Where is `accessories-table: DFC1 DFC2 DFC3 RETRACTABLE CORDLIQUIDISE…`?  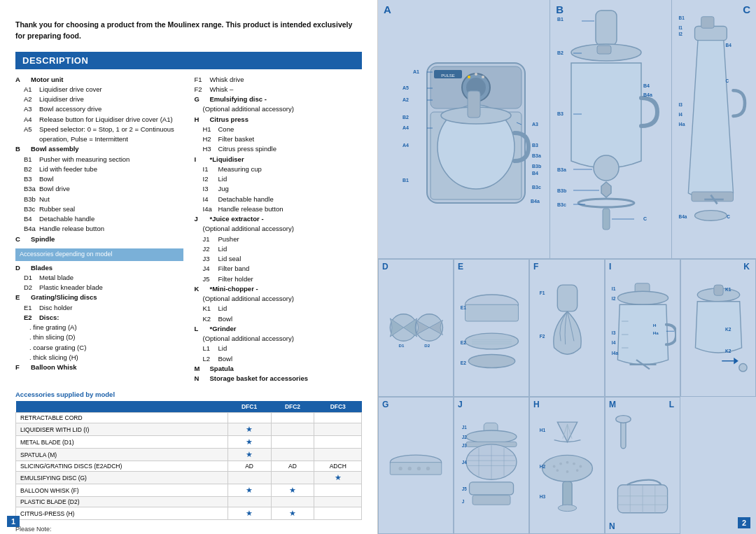
accessories-table: DFC1 DFC2 DFC3 RETRACTABLE CORDLIQUIDISE… is located at coordinates (189, 461).